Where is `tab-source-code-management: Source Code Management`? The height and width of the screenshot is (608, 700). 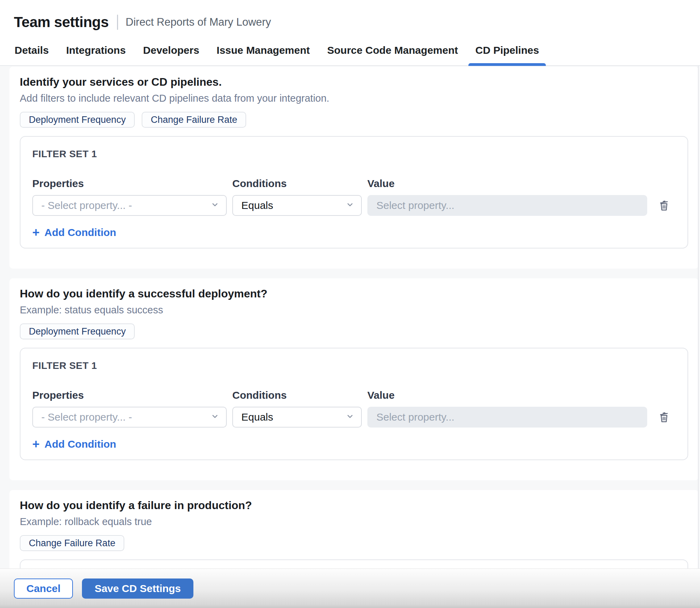 tab-source-code-management: Source Code Management is located at coordinates (392, 55).